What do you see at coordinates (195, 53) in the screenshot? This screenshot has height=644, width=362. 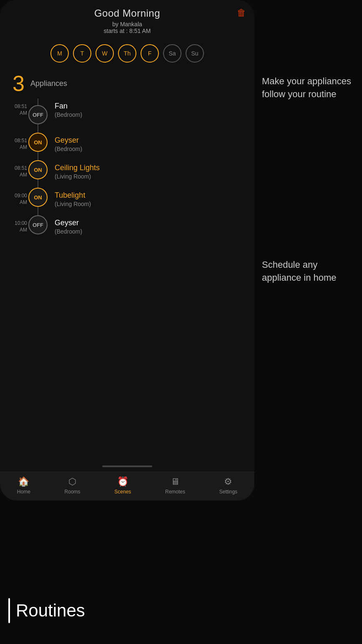 I see `day-sunday: Su` at bounding box center [195, 53].